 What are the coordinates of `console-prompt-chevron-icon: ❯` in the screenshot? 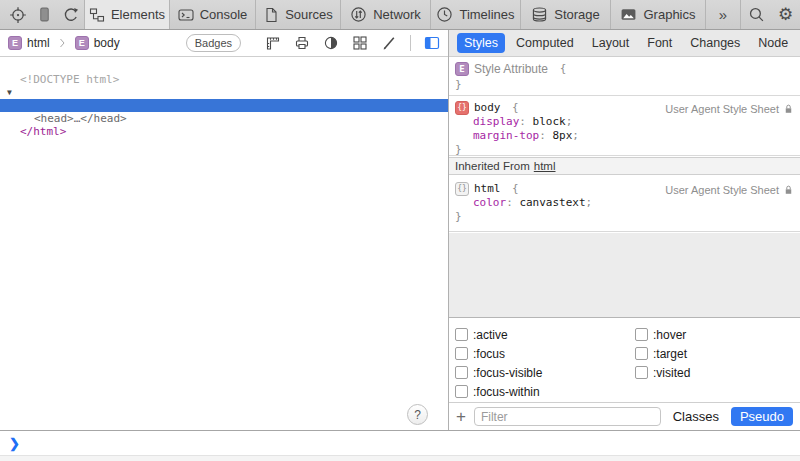 It's located at (14, 444).